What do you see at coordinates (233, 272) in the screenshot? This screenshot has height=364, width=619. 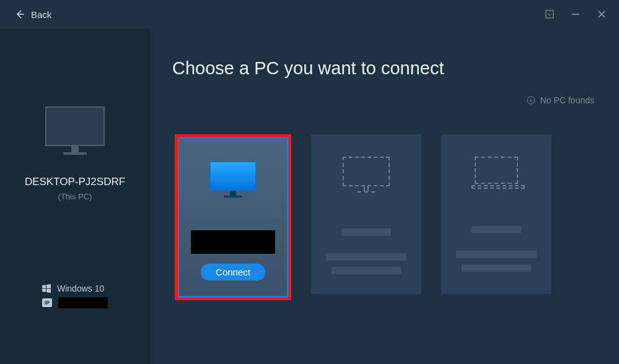 I see `connect-button: Connect` at bounding box center [233, 272].